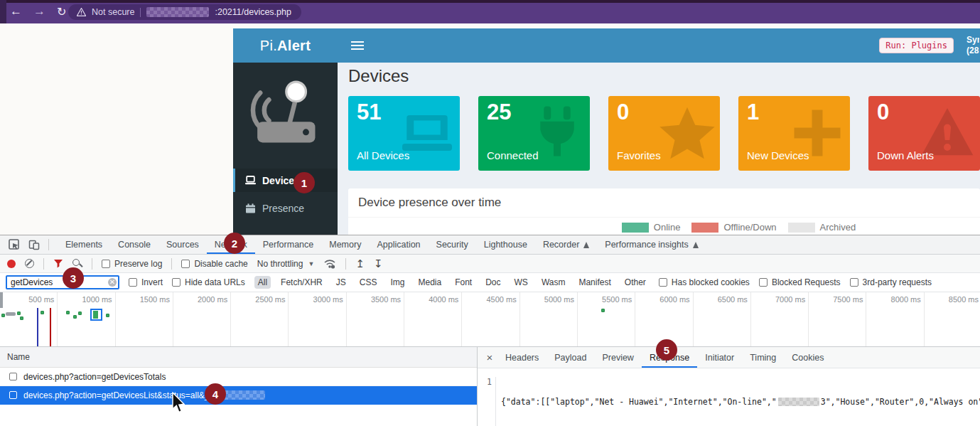  What do you see at coordinates (345, 245) in the screenshot?
I see `devtools-tab: Memory` at bounding box center [345, 245].